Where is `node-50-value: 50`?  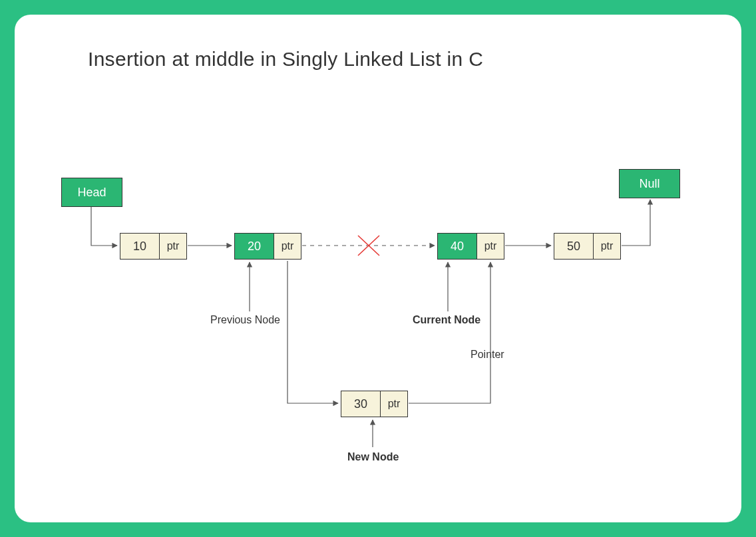
node-50-value: 50 is located at coordinates (574, 246).